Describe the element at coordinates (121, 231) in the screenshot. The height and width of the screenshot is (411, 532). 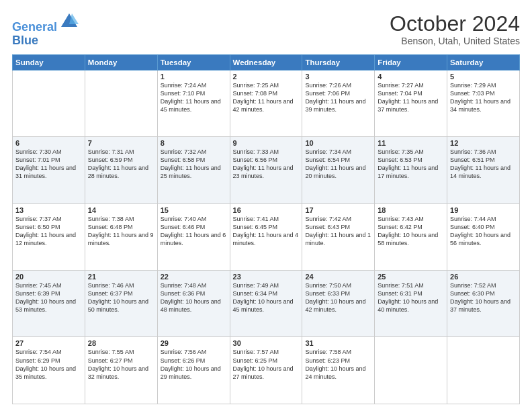
I see `day-info: Sunrise: 7:38 AMSunset: 6:48 PMDaylight:…` at that location.